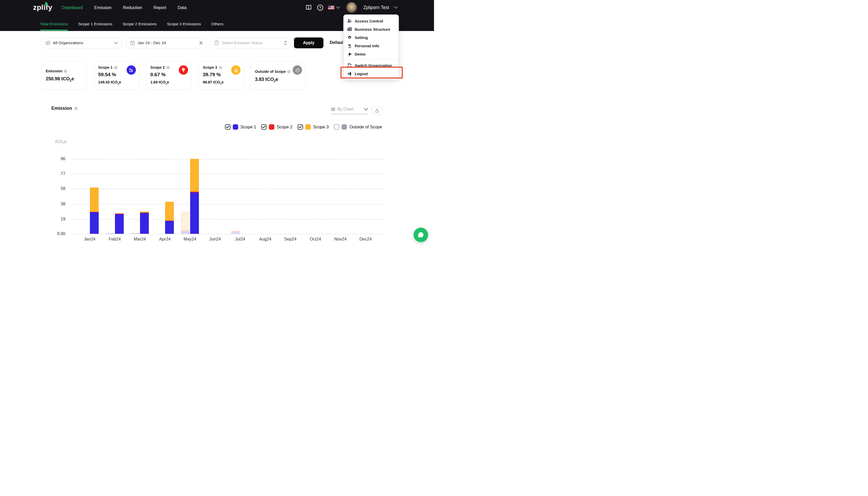 The width and height of the screenshot is (868, 496). Describe the element at coordinates (61, 142) in the screenshot. I see `y-axis-unit-label: tCO2e` at that location.